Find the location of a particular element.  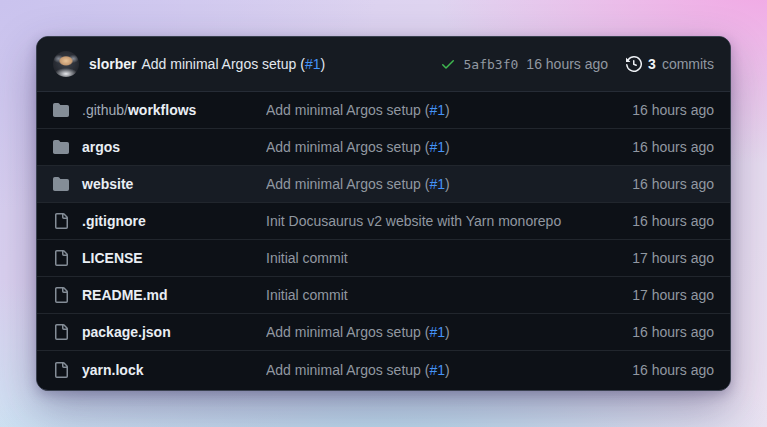

pr-paren-close: ) is located at coordinates (322, 64).